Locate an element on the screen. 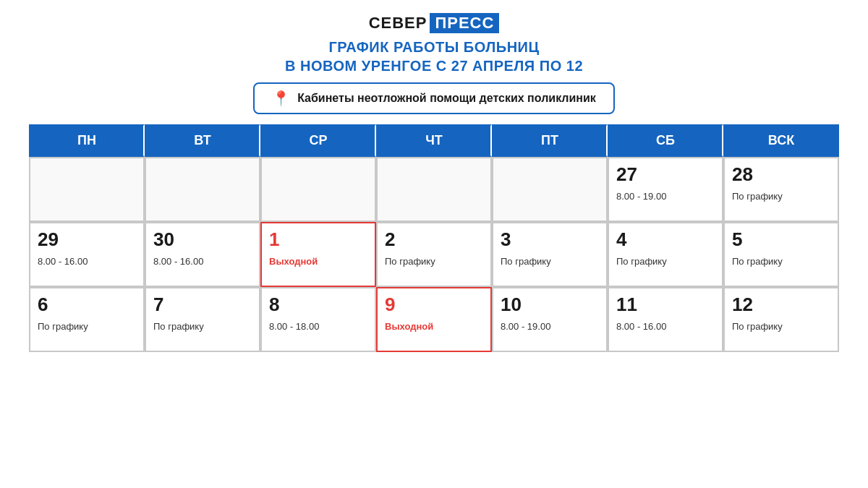 The height and width of the screenshot is (488, 868). calendar-cell: 9Выходной is located at coordinates (434, 320).